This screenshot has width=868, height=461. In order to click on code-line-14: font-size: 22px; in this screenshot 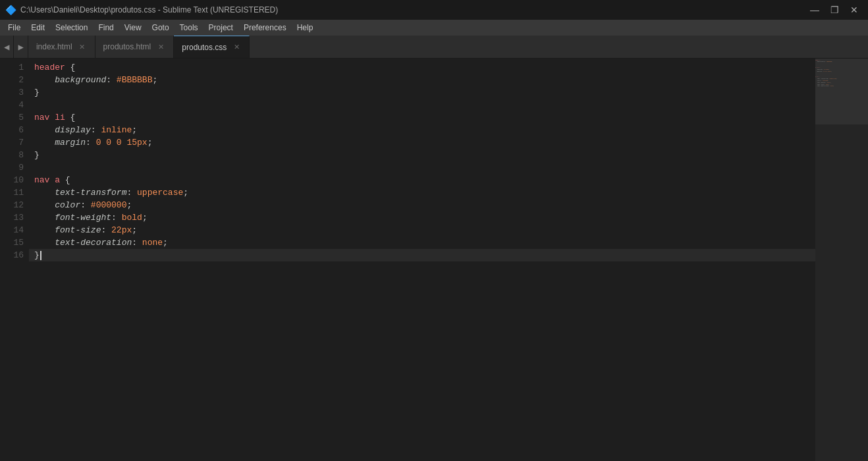, I will do `click(422, 230)`.